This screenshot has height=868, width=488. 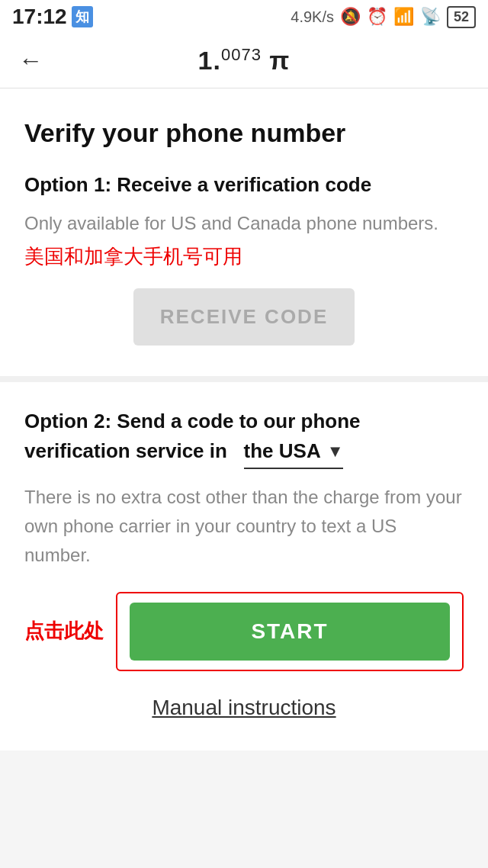 What do you see at coordinates (192, 421) in the screenshot?
I see `option2-title-line1: Option 2: Send a code to our phone` at bounding box center [192, 421].